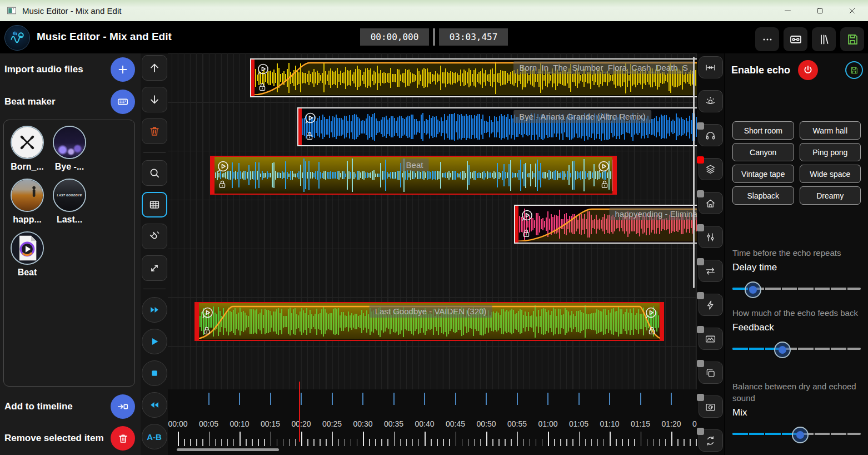 This screenshot has width=868, height=455. I want to click on close-button, so click(852, 11).